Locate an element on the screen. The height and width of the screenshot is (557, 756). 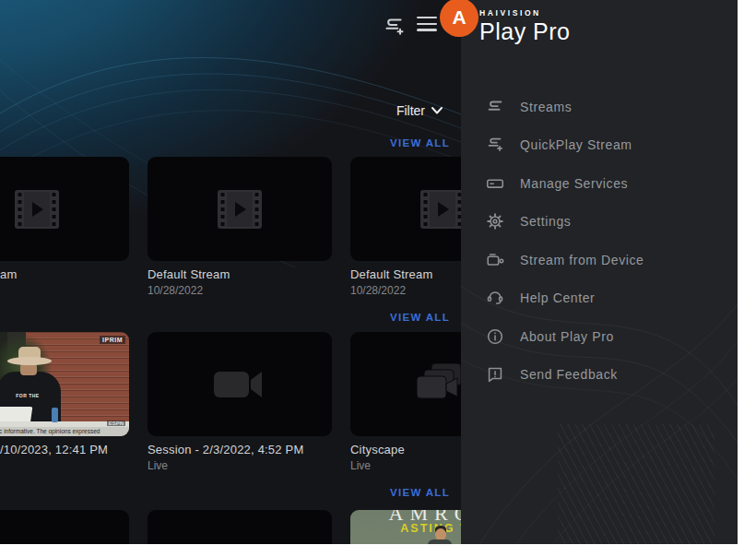
menu-item-label: QuickPlay Stream is located at coordinates (576, 145).